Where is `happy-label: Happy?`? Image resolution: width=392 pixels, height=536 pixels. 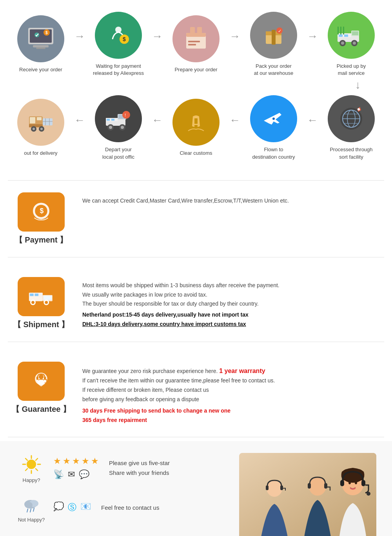
happy-label: Happy? is located at coordinates (31, 480).